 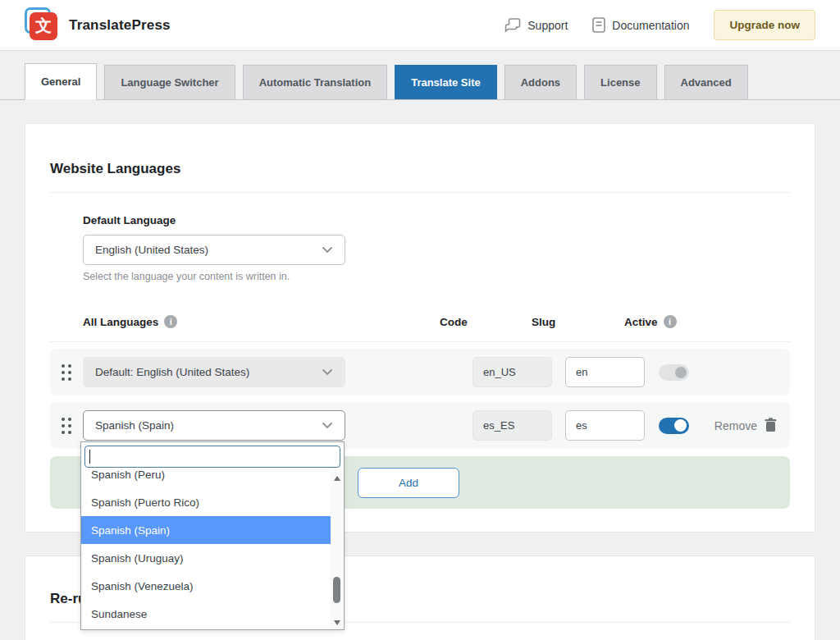 I want to click on code-field-es: es_ES, so click(x=512, y=425).